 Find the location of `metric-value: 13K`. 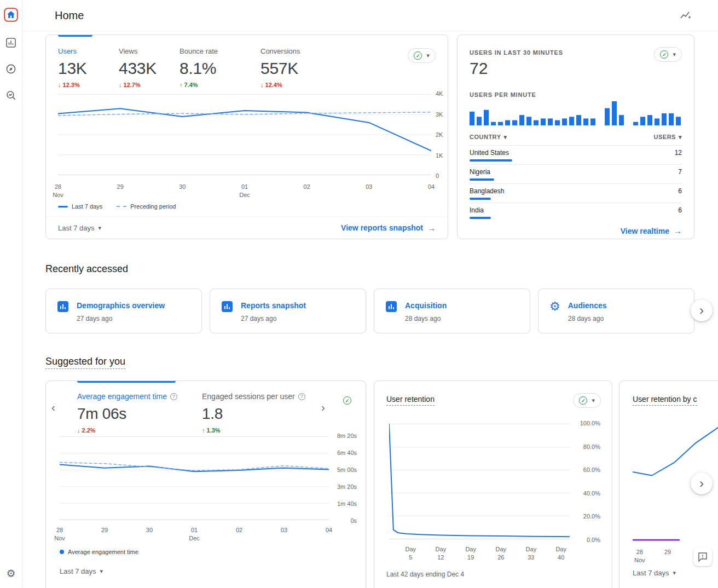

metric-value: 13K is located at coordinates (72, 68).